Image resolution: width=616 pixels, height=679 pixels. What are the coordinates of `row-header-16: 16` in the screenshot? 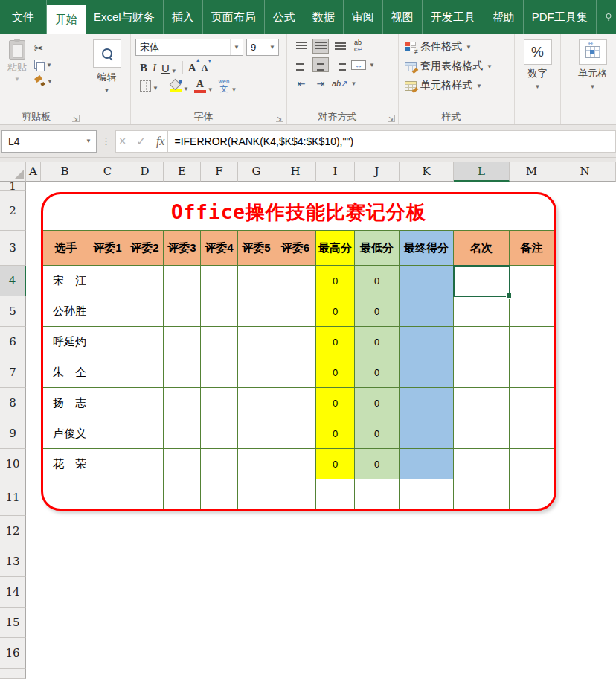 It's located at (13, 654).